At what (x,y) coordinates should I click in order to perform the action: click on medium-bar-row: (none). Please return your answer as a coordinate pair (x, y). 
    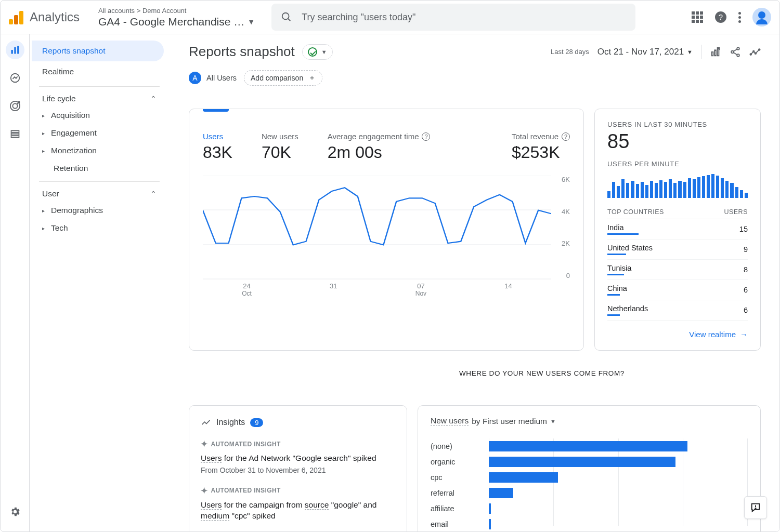
    Looking at the image, I should click on (589, 446).